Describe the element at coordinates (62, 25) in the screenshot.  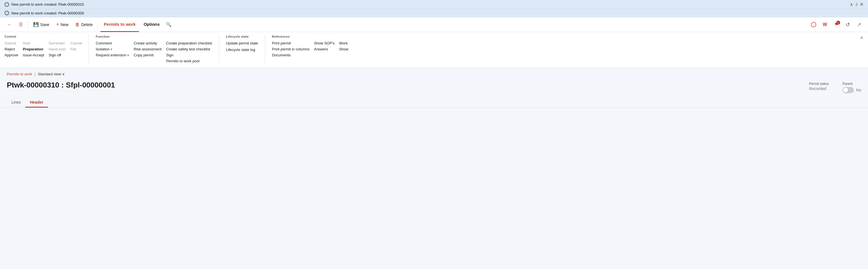
I see `new-button: + New` at that location.